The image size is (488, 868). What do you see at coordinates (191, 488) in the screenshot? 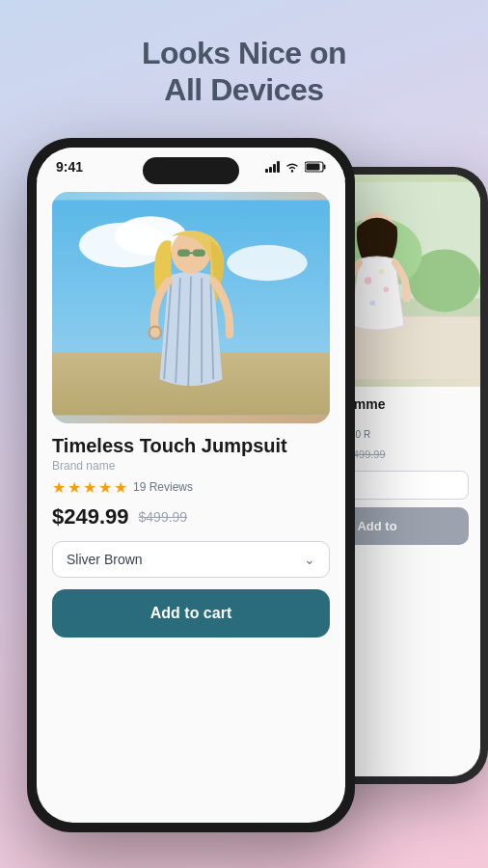
I see `rating-row: ★ ★ ★ ★ ★ 19 Reviews` at bounding box center [191, 488].